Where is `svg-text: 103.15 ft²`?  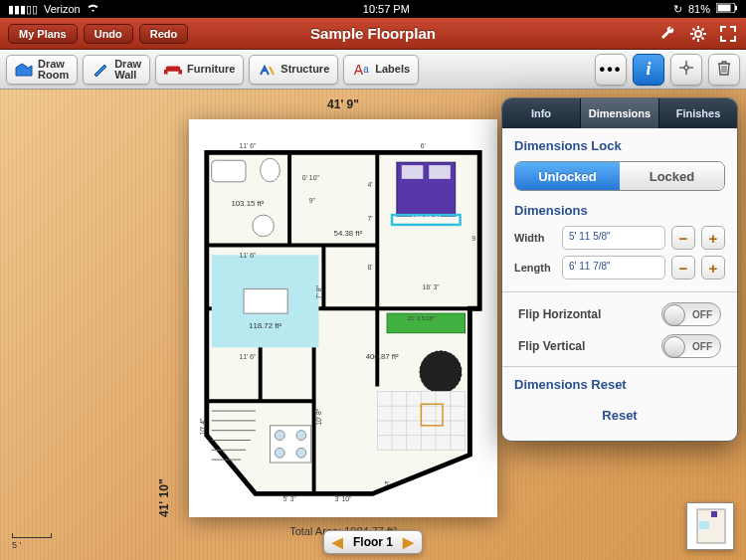
svg-text: 103.15 ft² is located at coordinates (247, 203).